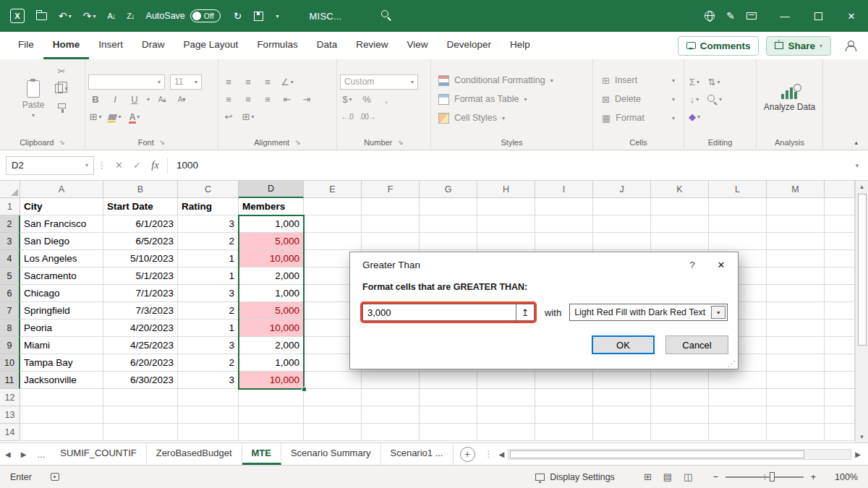 Image resolution: width=868 pixels, height=488 pixels. Describe the element at coordinates (95, 117) in the screenshot. I see `borders-button: ⊞▾` at that location.